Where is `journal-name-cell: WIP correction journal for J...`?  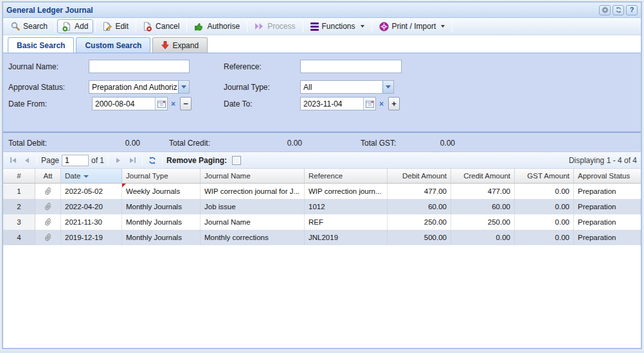
journal-name-cell: WIP correction journal for J... is located at coordinates (253, 191).